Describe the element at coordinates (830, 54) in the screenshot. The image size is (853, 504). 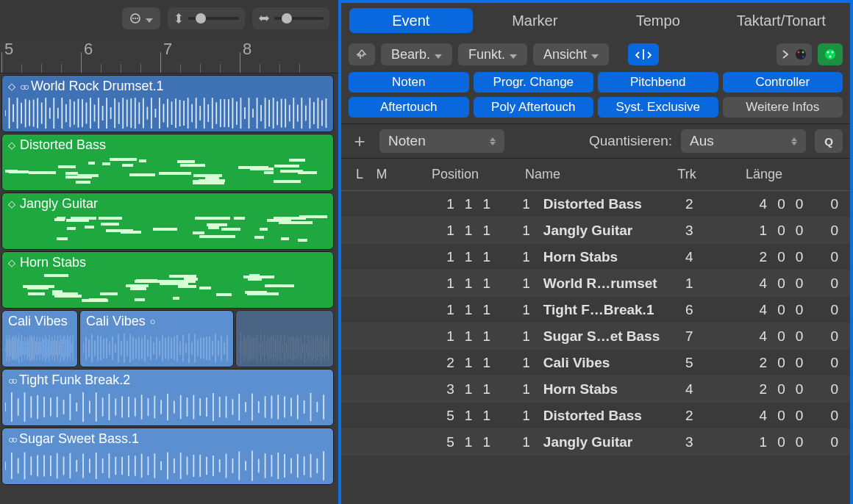
I see `color-right-button` at that location.